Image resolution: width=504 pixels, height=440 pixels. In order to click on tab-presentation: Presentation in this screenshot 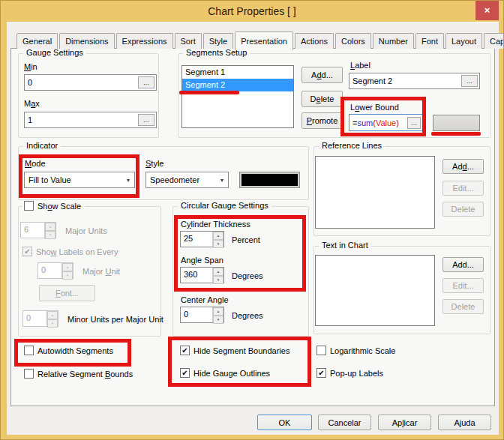, I will do `click(264, 40)`.